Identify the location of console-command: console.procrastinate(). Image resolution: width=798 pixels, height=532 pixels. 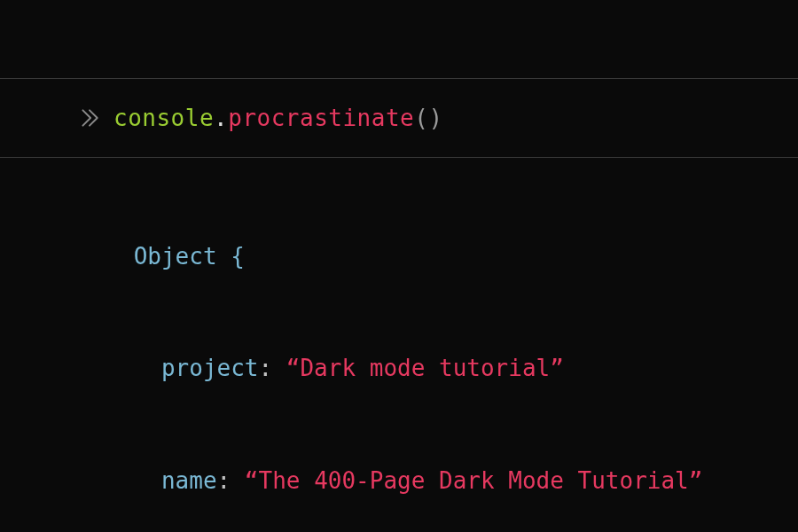
(278, 118).